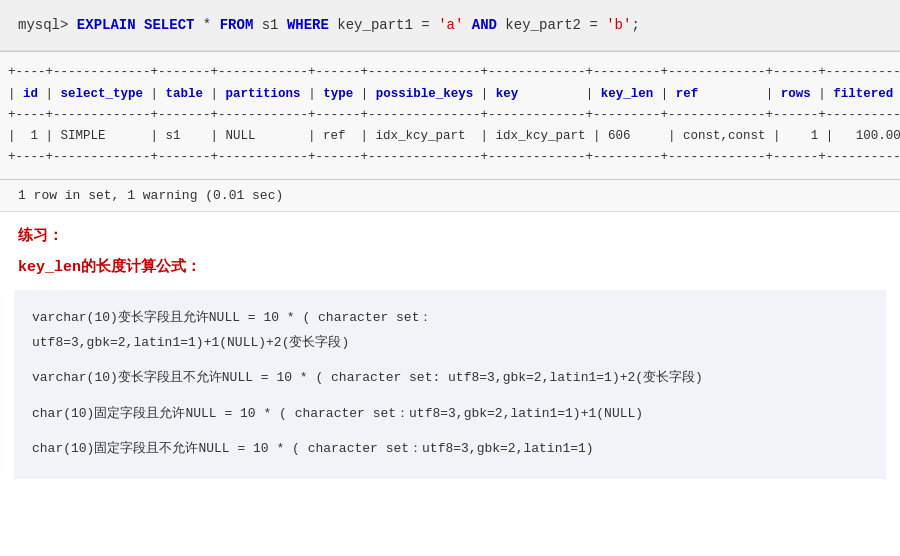 The width and height of the screenshot is (900, 556). Describe the element at coordinates (141, 266) in the screenshot. I see `formula-title-text: 的长度计算公式：` at that location.